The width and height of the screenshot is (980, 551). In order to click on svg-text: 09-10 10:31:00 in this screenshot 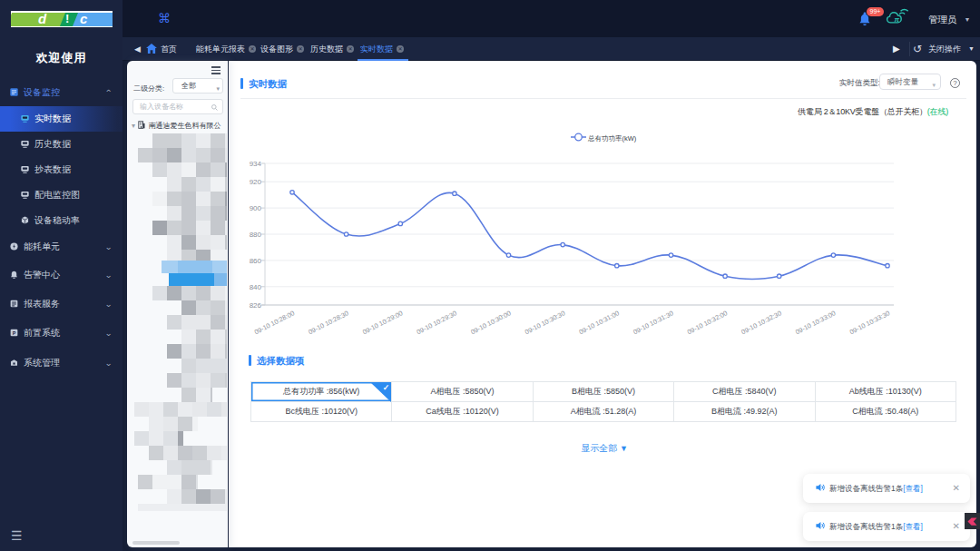, I will do `click(599, 322)`.